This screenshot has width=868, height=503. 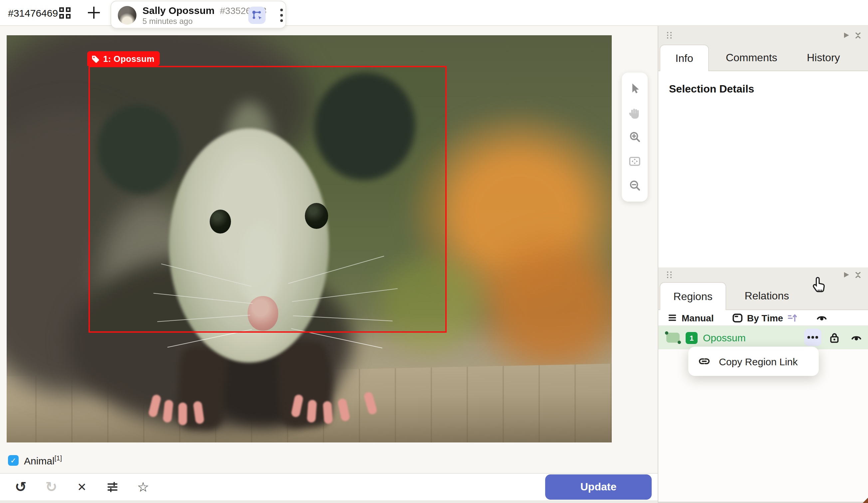 I want to click on lock-region-icon, so click(x=834, y=337).